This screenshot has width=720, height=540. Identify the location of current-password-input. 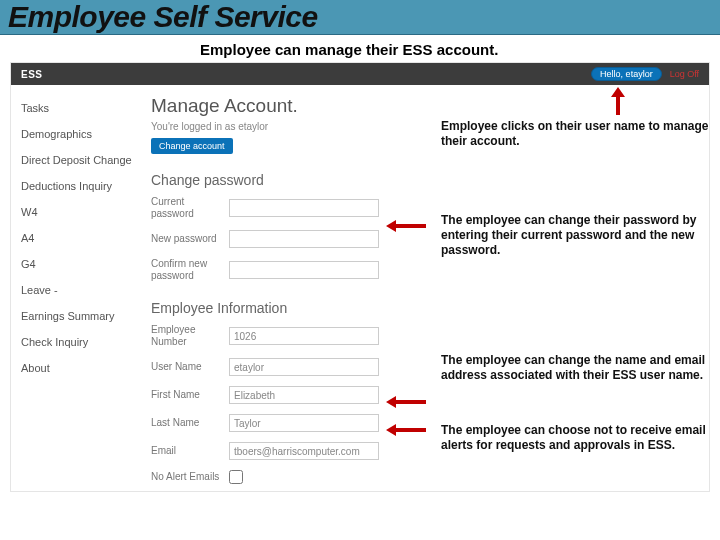
(304, 208).